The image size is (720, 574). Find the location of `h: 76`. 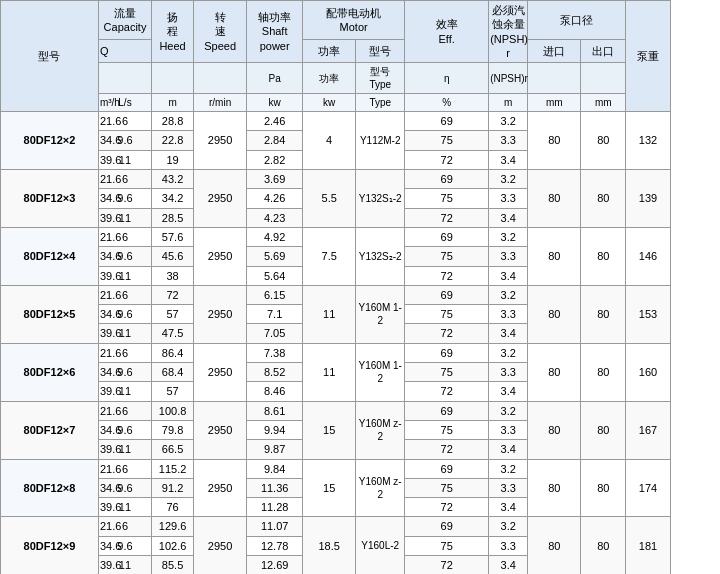

h: 76 is located at coordinates (173, 508).